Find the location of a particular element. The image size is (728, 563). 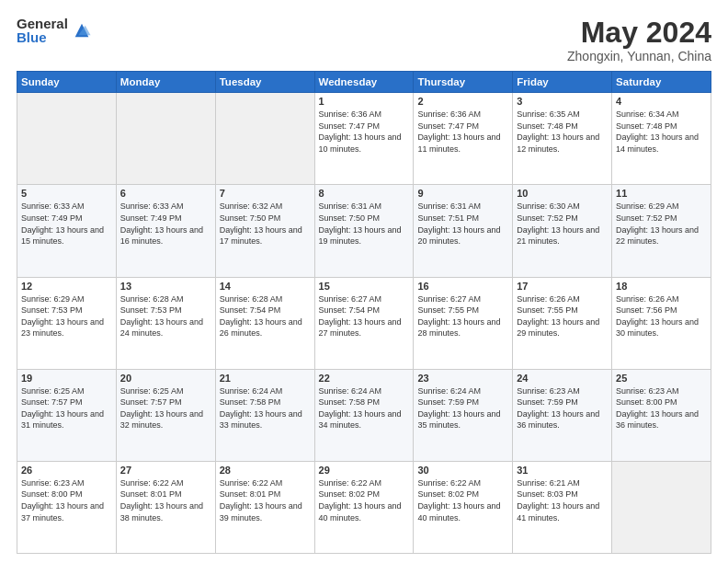

day-number: 15 is located at coordinates (364, 286).